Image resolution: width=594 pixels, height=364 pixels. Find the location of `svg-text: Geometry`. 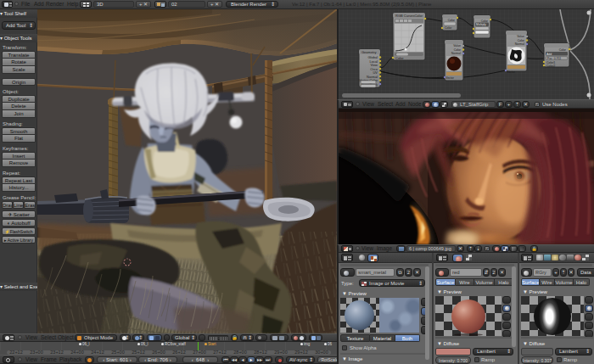

svg-text: Geometry is located at coordinates (369, 53).